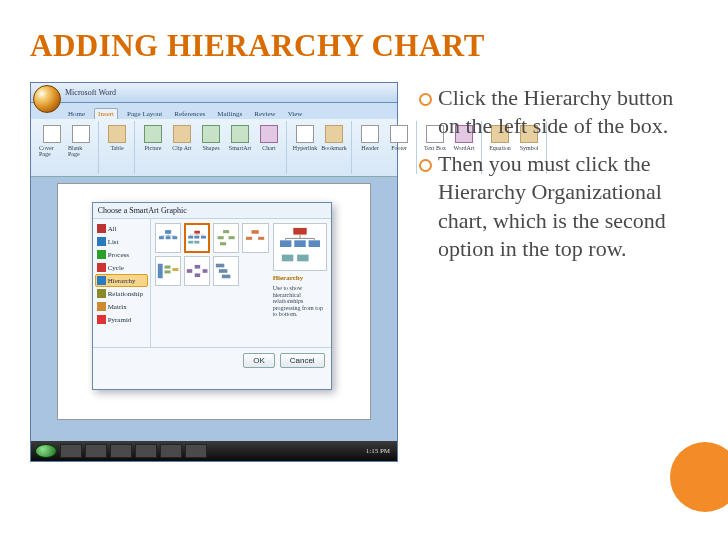 The width and height of the screenshot is (728, 546). What do you see at coordinates (106, 114) in the screenshot?
I see `tab-insert: Insert` at bounding box center [106, 114].